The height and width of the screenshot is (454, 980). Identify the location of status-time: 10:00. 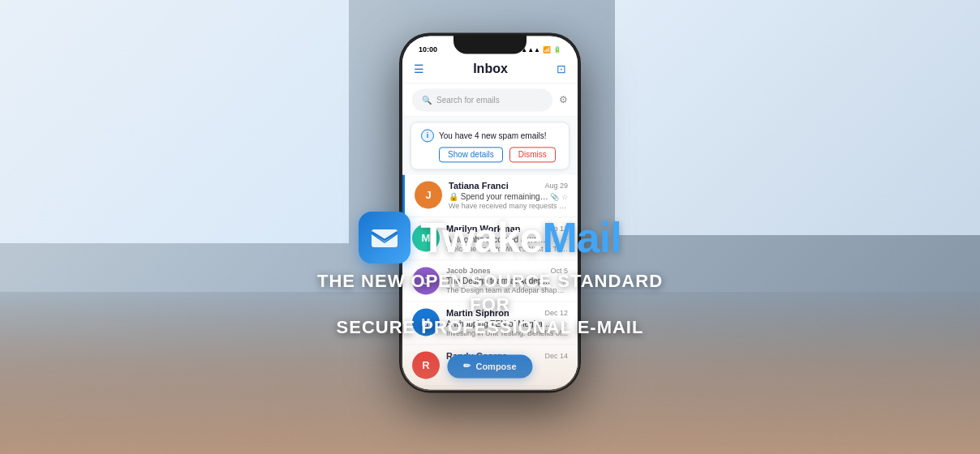
(428, 49).